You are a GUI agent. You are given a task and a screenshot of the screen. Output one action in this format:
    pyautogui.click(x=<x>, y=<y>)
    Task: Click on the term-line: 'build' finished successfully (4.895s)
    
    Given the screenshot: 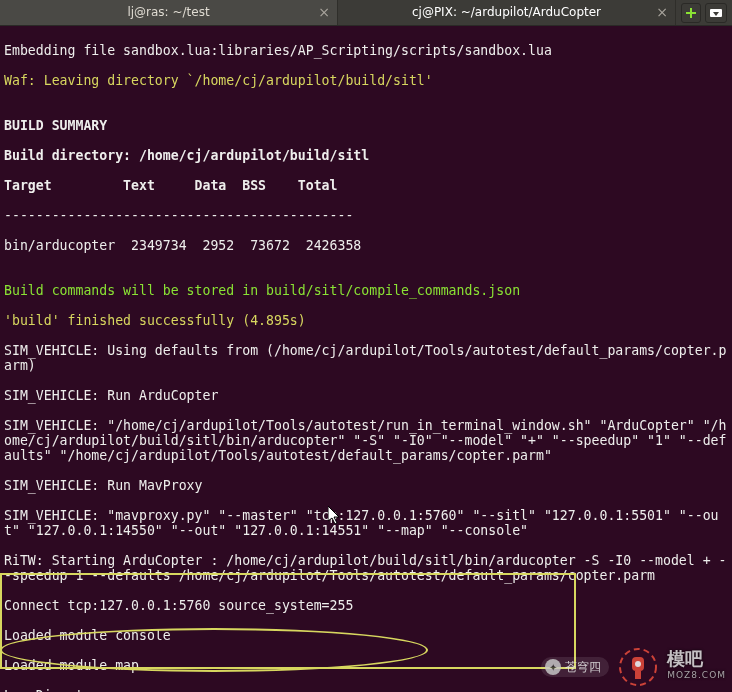 What is the action you would take?
    pyautogui.click(x=366, y=320)
    